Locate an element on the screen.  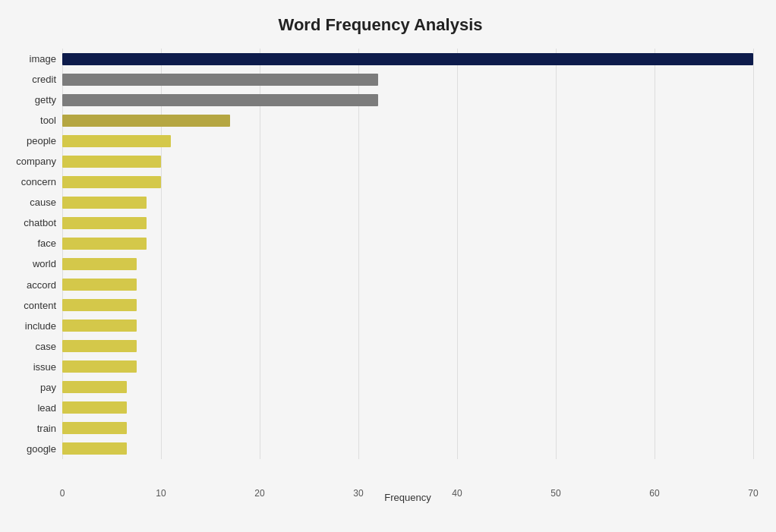
y-label-credit: credit is located at coordinates (44, 79).